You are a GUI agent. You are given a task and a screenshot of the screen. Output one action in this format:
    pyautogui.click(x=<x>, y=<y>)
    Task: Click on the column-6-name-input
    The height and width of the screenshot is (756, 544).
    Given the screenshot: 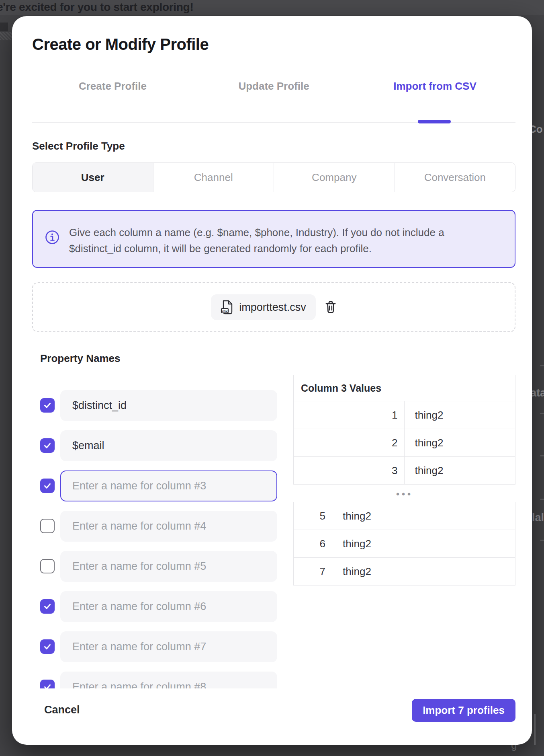 What is the action you would take?
    pyautogui.click(x=169, y=606)
    